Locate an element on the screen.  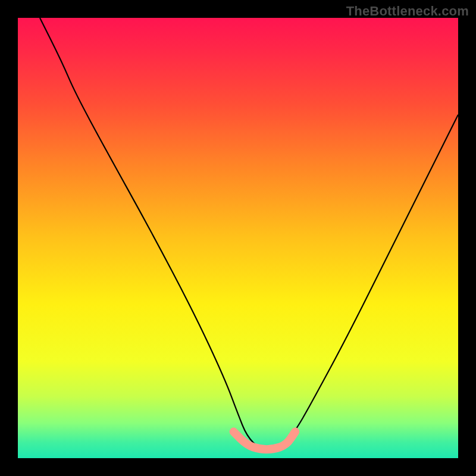
watermark-label: TheBottleneck.com is located at coordinates (408, 11).